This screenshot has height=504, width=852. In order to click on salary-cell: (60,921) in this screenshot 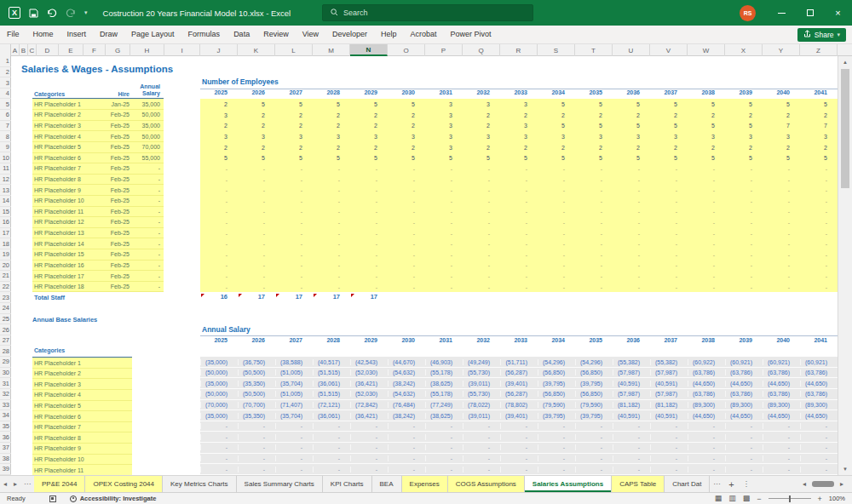, I will do `click(819, 363)`.